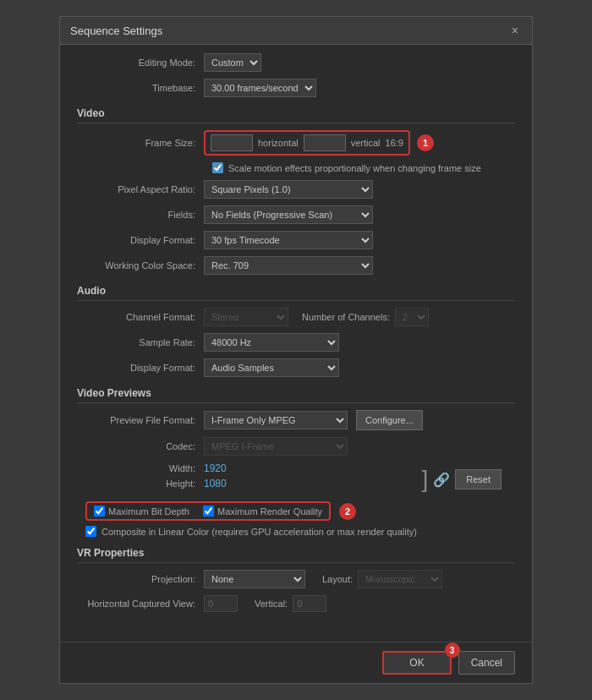  I want to click on preview-width-row: Width: 1920, so click(249, 468).